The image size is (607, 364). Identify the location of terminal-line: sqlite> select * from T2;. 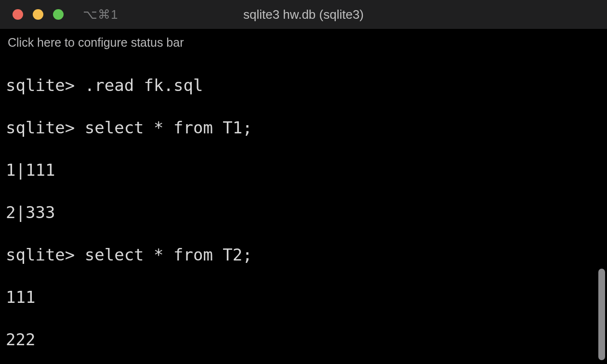
(306, 255).